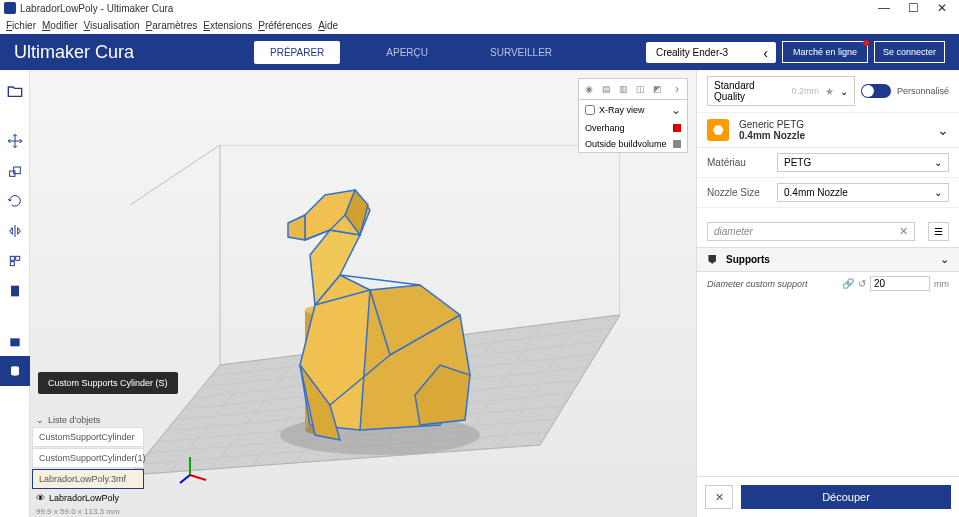  Describe the element at coordinates (884, 8) in the screenshot. I see `minimize-icon: —` at that location.